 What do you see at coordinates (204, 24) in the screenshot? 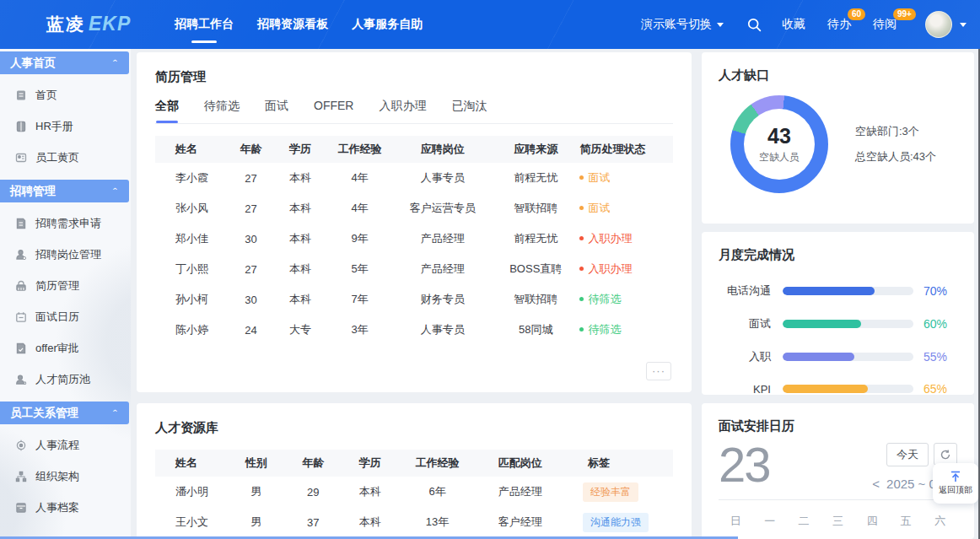
I see `nav-tab-label: 招聘工作台` at bounding box center [204, 24].